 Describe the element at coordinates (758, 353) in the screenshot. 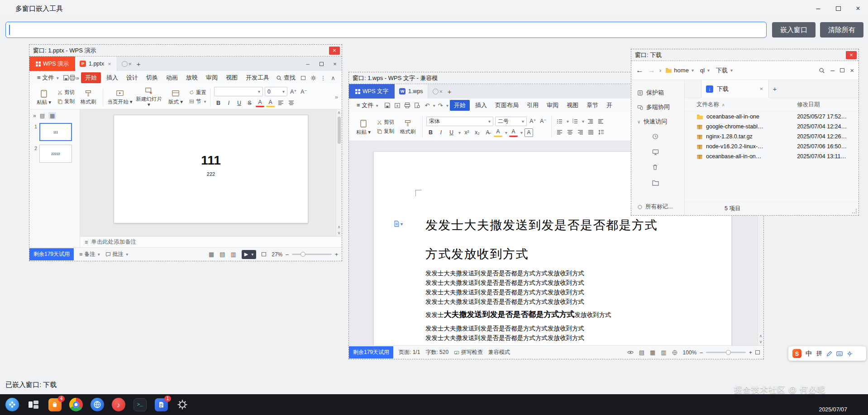

I see `fullscreen-icon` at that location.